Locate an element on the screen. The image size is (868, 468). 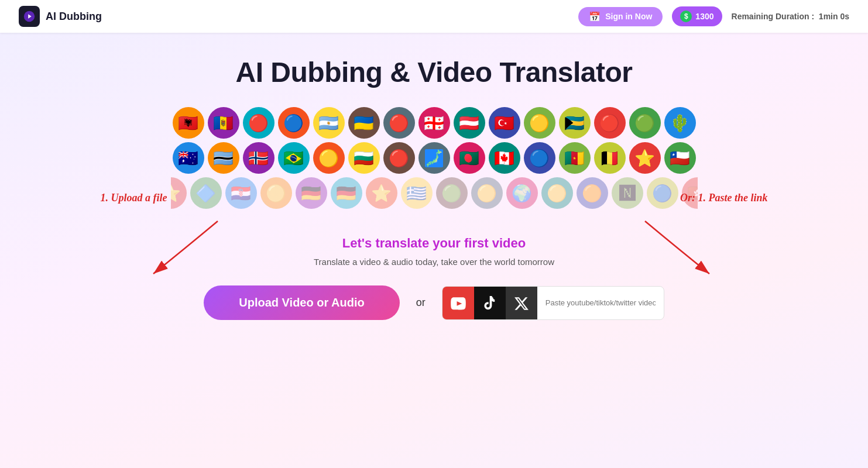
flag-circle: 🇳🇴 is located at coordinates (259, 158).